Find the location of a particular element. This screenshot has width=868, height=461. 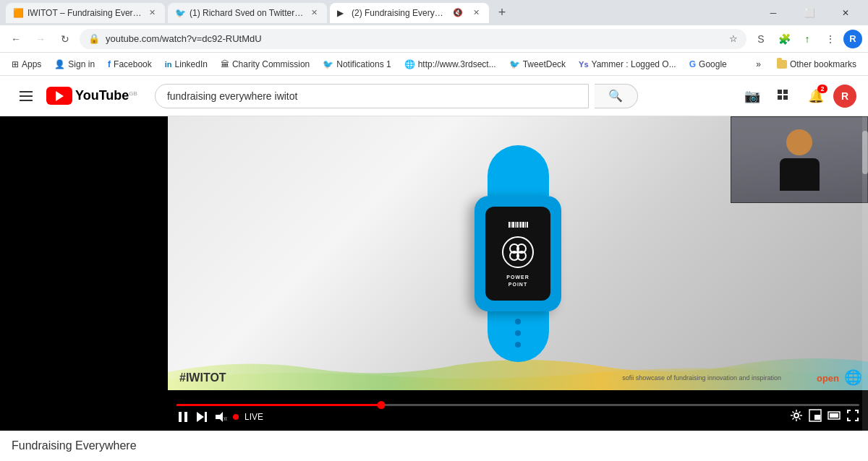

other-bookmarks-folder: Other bookmarks is located at coordinates (817, 64).